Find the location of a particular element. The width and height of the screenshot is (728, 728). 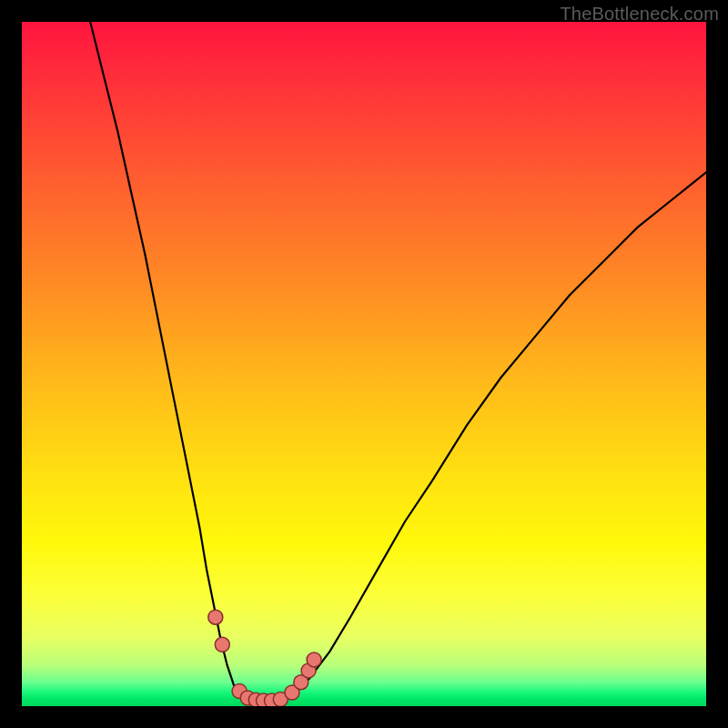

watermark-text: TheBottleneck.com is located at coordinates (639, 15).